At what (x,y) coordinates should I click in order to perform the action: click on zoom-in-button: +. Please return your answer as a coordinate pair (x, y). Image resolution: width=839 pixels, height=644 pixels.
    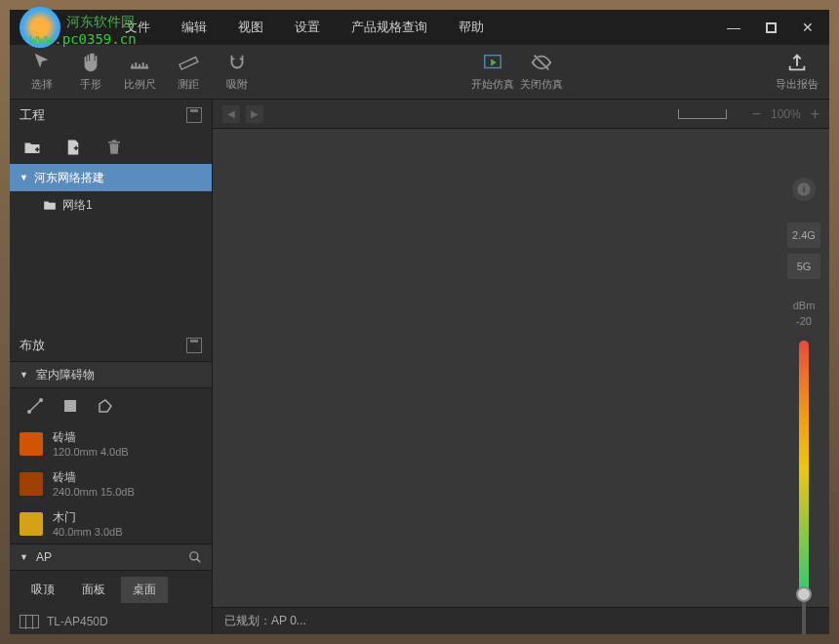
    Looking at the image, I should click on (816, 114).